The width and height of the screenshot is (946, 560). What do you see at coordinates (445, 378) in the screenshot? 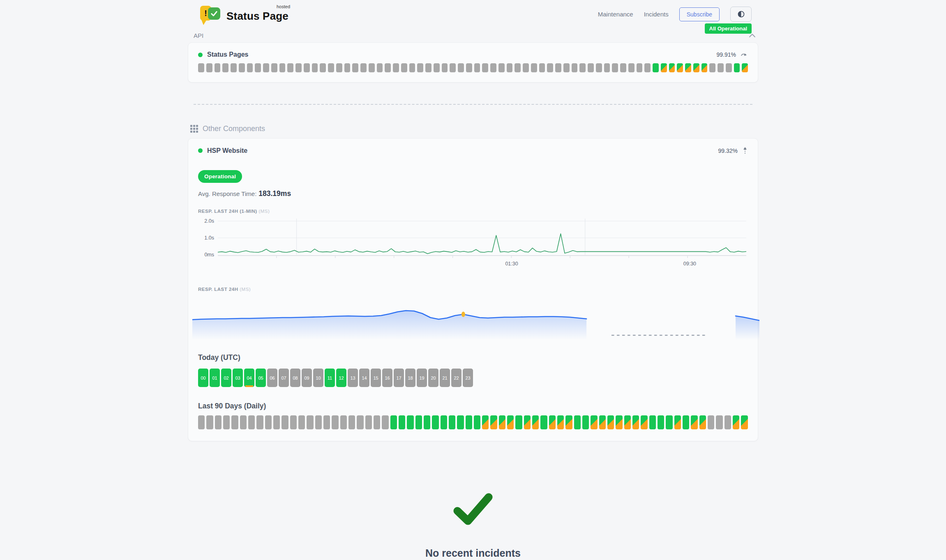
I see `hour-cell: 21` at bounding box center [445, 378].